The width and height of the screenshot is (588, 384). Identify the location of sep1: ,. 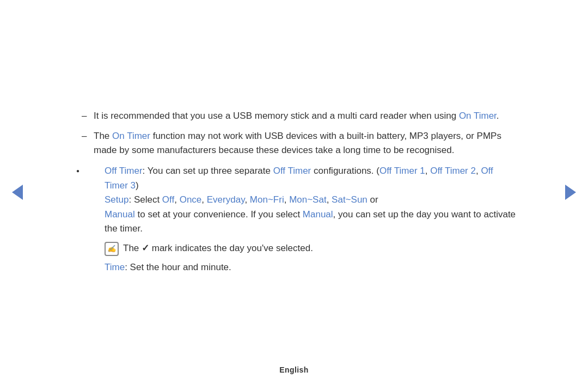
(176, 199).